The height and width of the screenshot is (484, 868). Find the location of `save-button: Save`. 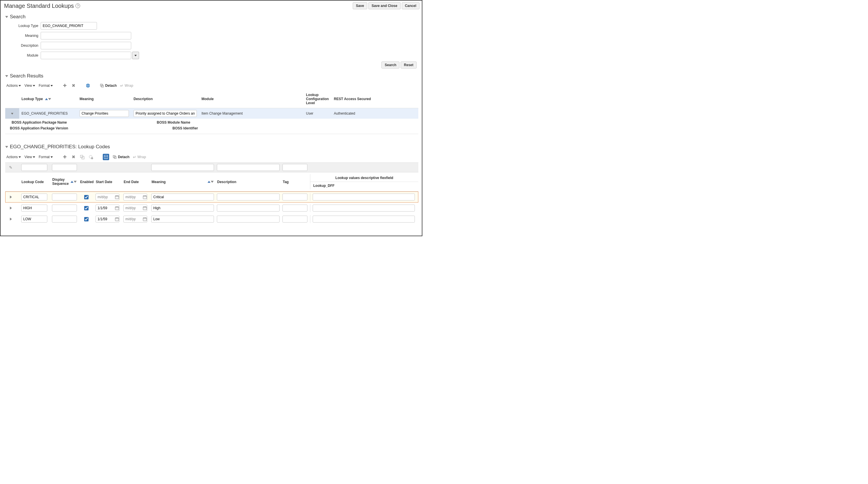

save-button: Save is located at coordinates (360, 6).